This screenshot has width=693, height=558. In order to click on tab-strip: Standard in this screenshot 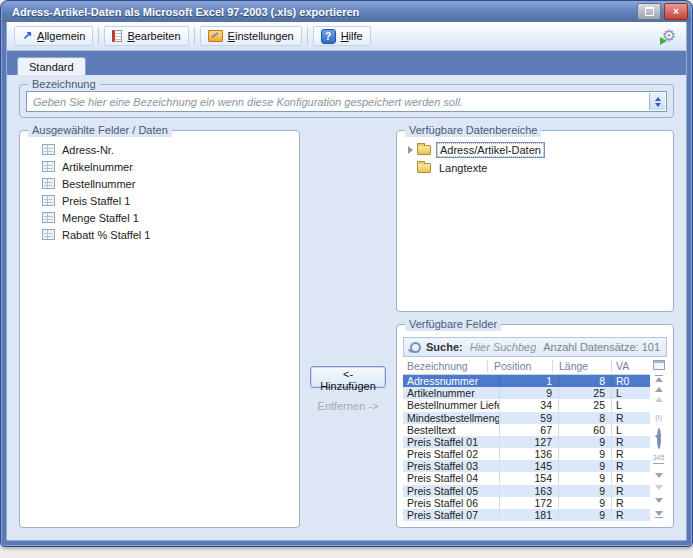, I will do `click(346, 63)`.